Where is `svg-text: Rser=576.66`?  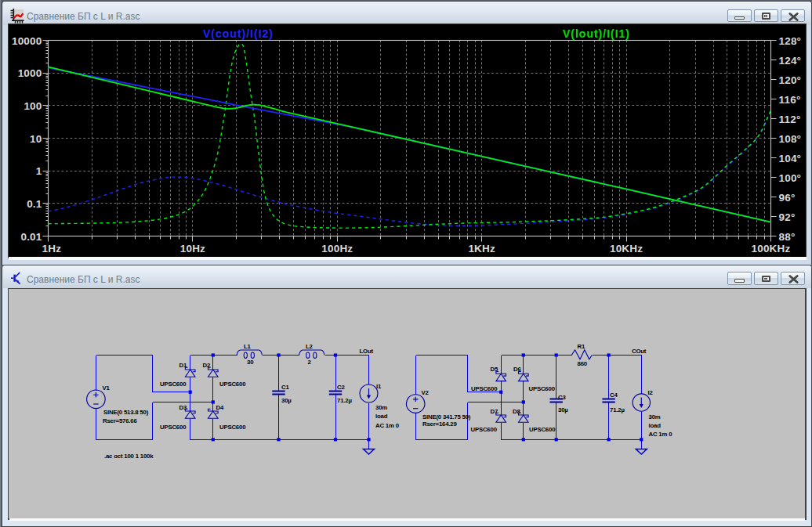 svg-text: Rser=576.66 is located at coordinates (120, 421).